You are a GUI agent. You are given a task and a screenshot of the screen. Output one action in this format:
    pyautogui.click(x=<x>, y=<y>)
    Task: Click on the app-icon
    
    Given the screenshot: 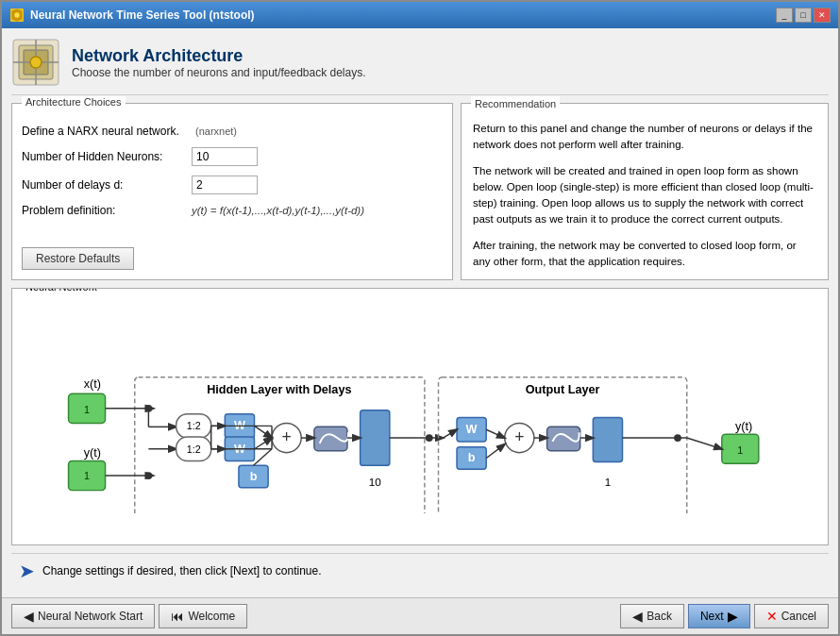 What is the action you would take?
    pyautogui.click(x=17, y=15)
    